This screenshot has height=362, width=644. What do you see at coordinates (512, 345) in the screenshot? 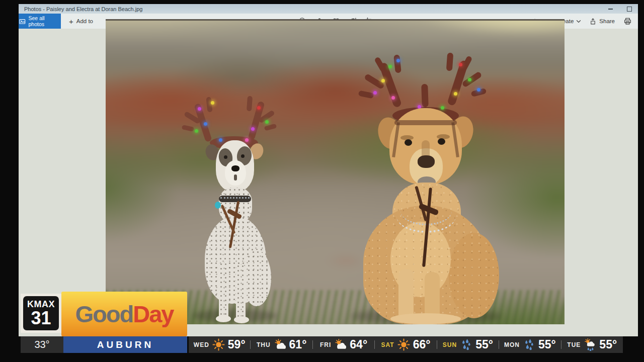
I see `forecast-day-label: MON` at bounding box center [512, 345].